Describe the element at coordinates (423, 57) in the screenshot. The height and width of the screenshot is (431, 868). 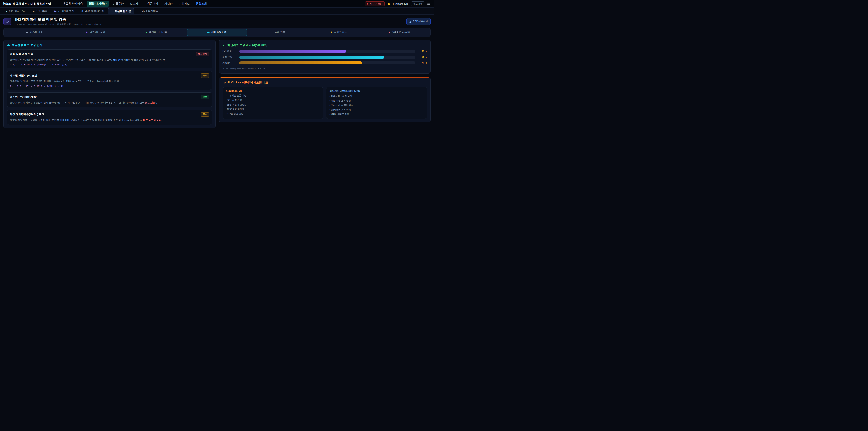
I see `bar-value: 92 m` at that location.